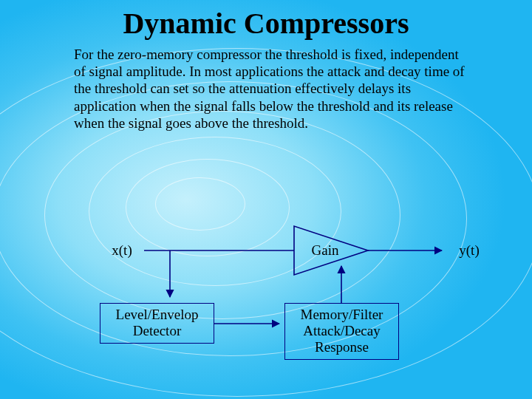 This screenshot has height=399, width=532. I want to click on detector-line1: Level/Envelop, so click(157, 315).